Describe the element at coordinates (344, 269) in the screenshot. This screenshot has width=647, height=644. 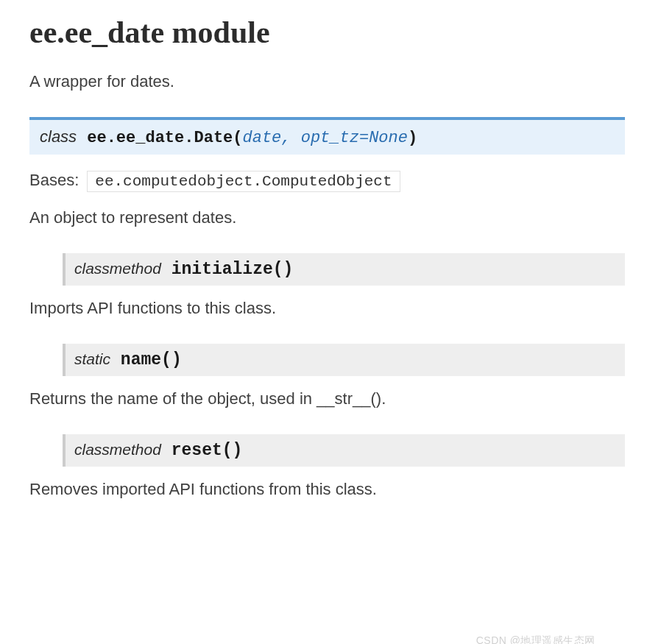
I see `method-signature-initialize: classmethod initialize()` at that location.